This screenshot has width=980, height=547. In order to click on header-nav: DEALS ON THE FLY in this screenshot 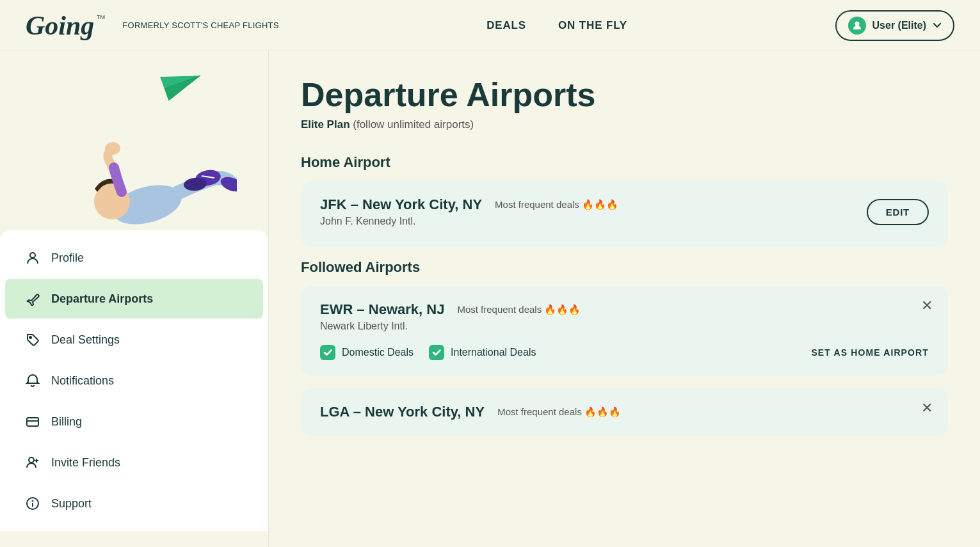, I will do `click(557, 26)`.